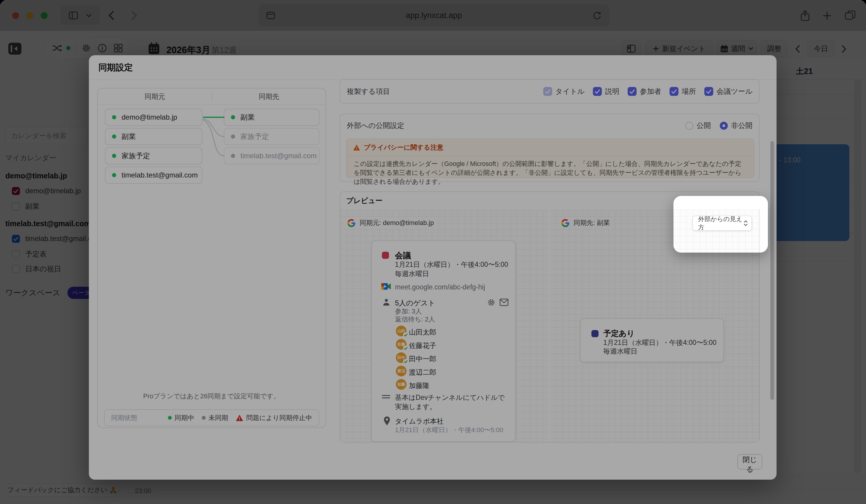  What do you see at coordinates (721, 223) in the screenshot?
I see `external-visibility-select-label: 外部からの見え方` at bounding box center [721, 223].